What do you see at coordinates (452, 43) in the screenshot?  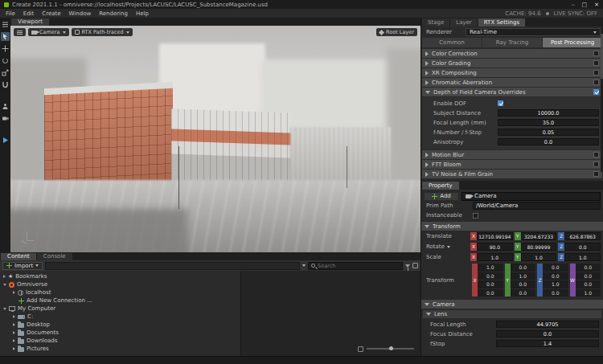 I see `tab-common: Common` at bounding box center [452, 43].